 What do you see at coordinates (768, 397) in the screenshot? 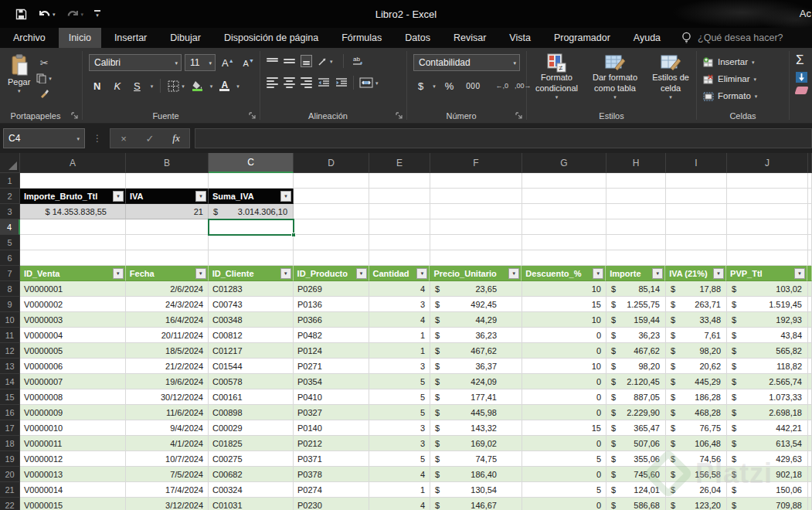
I see `cell-J15: $1.073,33` at bounding box center [768, 397].